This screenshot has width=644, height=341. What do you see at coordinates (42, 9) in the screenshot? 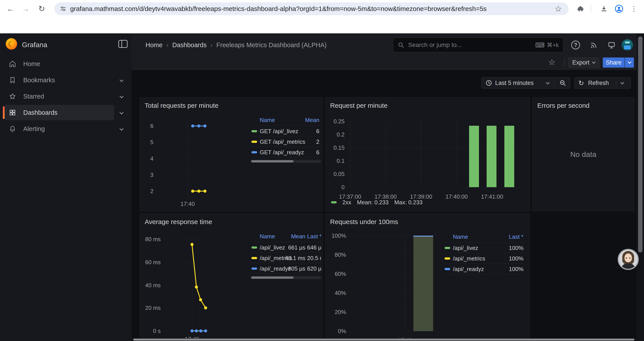
I see `reload-icon: ↻` at bounding box center [42, 9].